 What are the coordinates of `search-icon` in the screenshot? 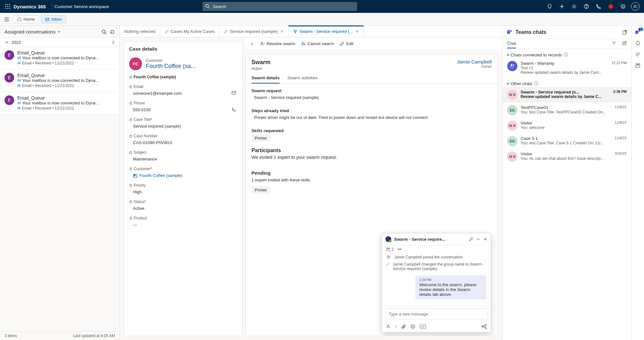 It's located at (104, 32).